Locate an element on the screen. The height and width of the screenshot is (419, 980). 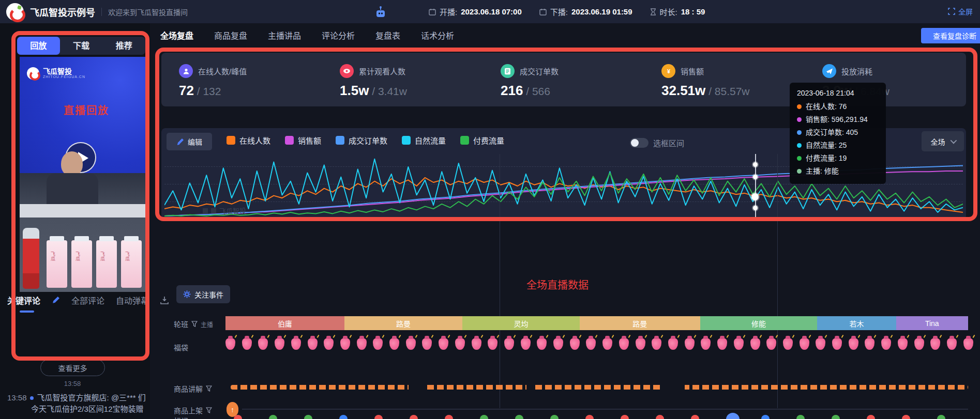
video-player: 飞瓜智投 ZHITOU.FEIGUA.CN 直播回放 is located at coordinates (83, 175).